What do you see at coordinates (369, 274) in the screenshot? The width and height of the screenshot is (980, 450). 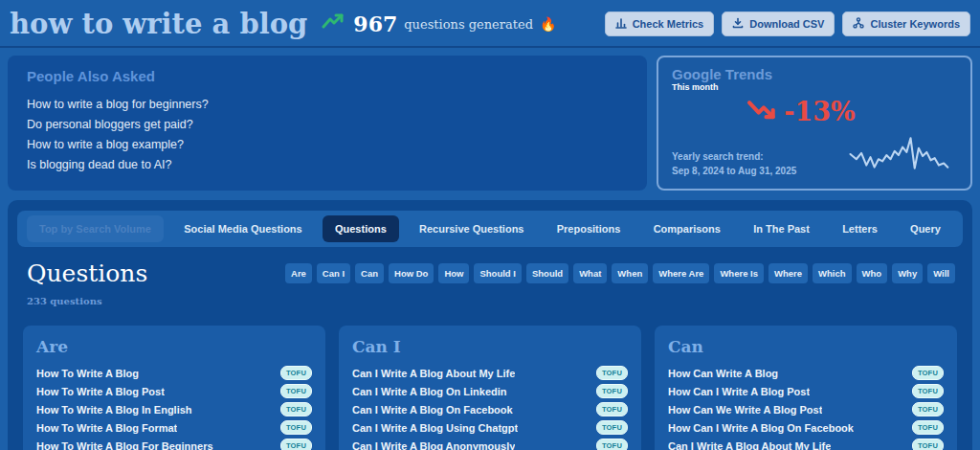 I see `filter-chip: Can` at bounding box center [369, 274].